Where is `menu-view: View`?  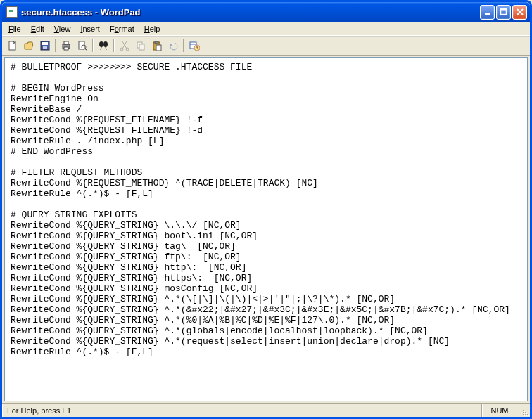 menu-view: View is located at coordinates (63, 29).